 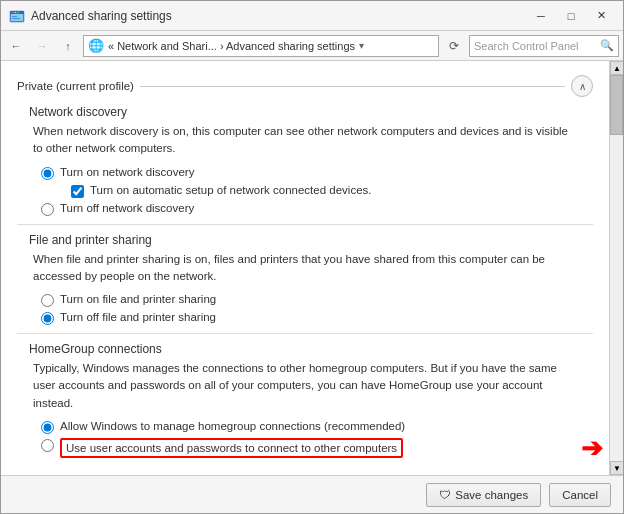 What do you see at coordinates (68, 46) in the screenshot?
I see `up-button: ↑` at bounding box center [68, 46].